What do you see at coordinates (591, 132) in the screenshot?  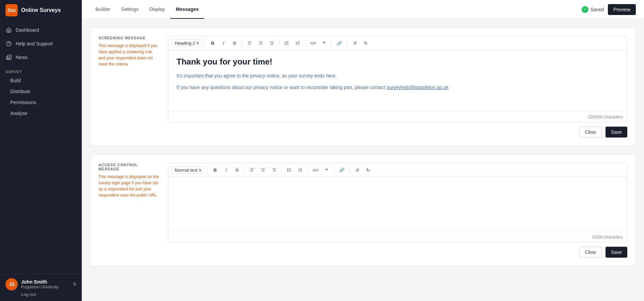 I see `screening-clear-button: Clear` at bounding box center [591, 132].